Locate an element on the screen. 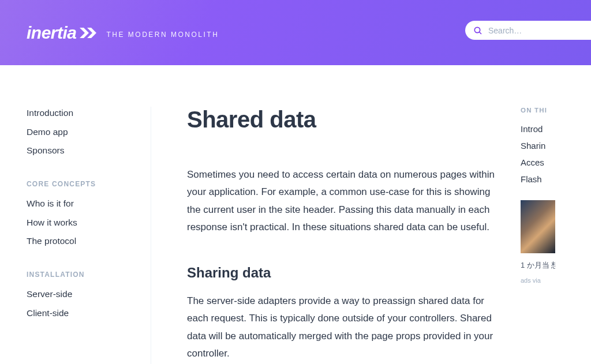 The image size is (591, 364). nav-item-client-side: Client-side is located at coordinates (77, 313).